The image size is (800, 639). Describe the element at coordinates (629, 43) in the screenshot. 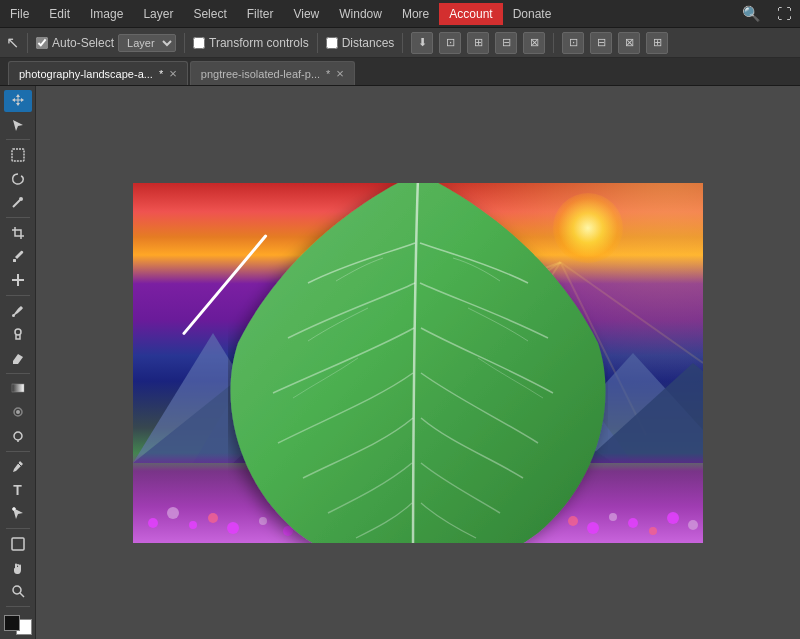

I see `toolbar-transform-btn: ⊠` at that location.